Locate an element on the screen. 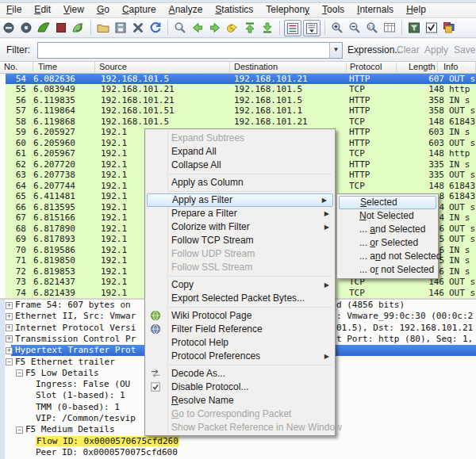 Image resolution: width=476 pixels, height=459 pixels. submenu-item-and-not-selected: ... and not Selected is located at coordinates (387, 257).